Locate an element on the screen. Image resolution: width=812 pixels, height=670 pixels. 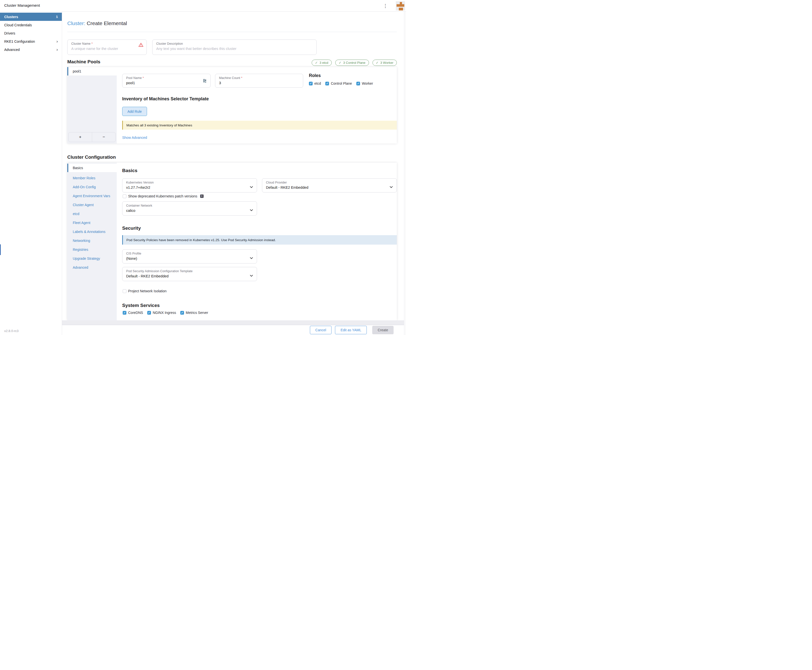
psa-template-value: Default - RKE2 Embedded is located at coordinates (190, 276).